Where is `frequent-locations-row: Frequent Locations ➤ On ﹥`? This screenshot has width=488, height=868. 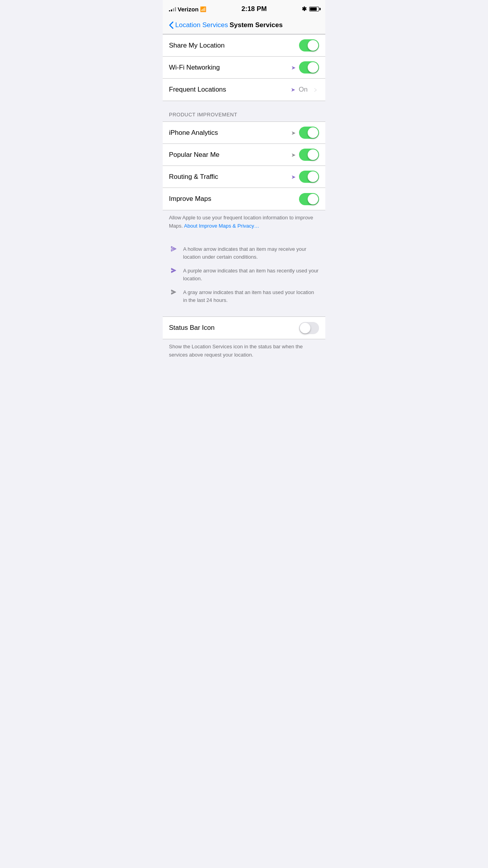 frequent-locations-row: Frequent Locations ➤ On ﹥ is located at coordinates (244, 90).